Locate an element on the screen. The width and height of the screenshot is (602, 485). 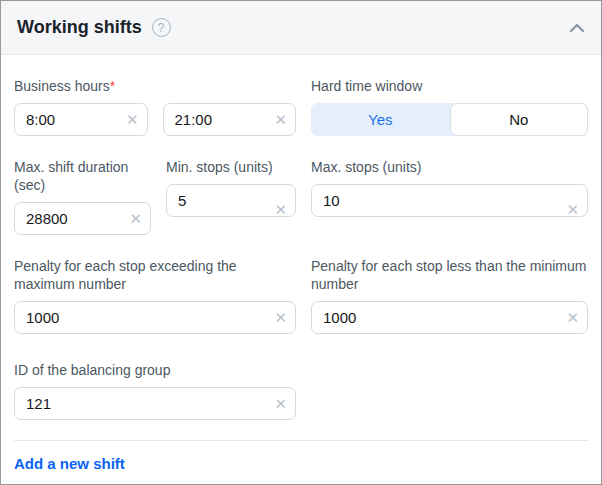
field-min-stops: Min. stops (units) ✕ is located at coordinates (231, 196).